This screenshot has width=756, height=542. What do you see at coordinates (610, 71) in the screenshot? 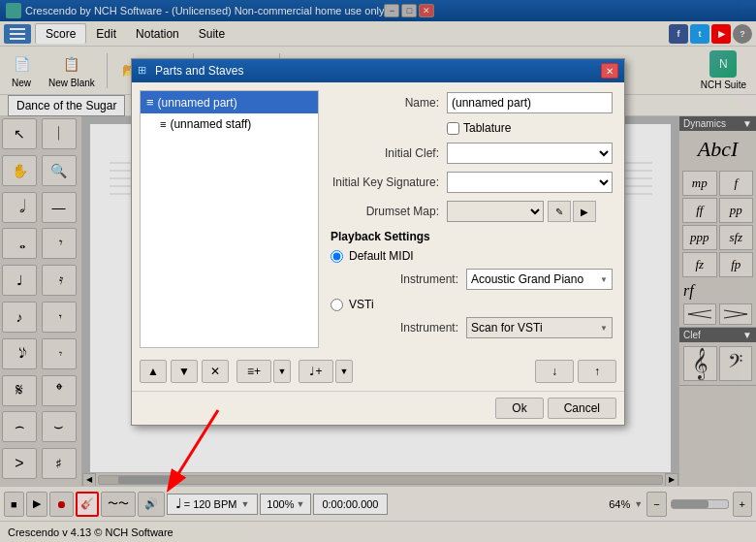
I see `dialog-close-button: ✕` at bounding box center [610, 71].